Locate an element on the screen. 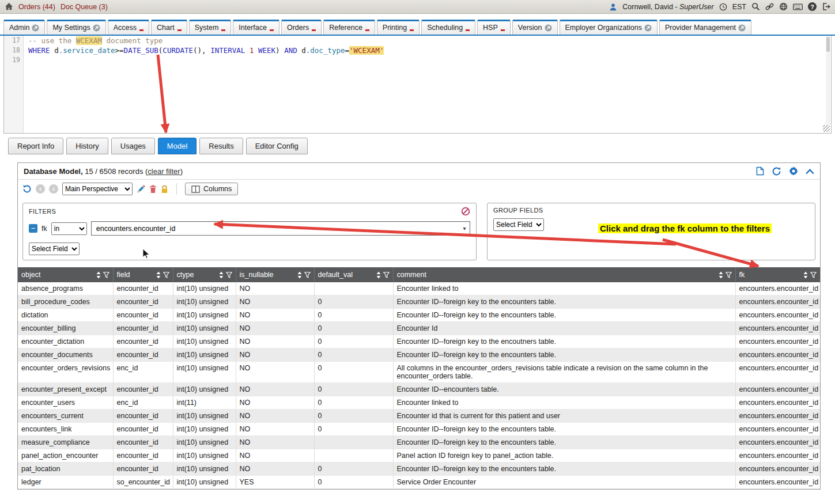 The width and height of the screenshot is (835, 504). table-row: ledgerso_encounter_idint(10) unsignedYES… is located at coordinates (419, 483).